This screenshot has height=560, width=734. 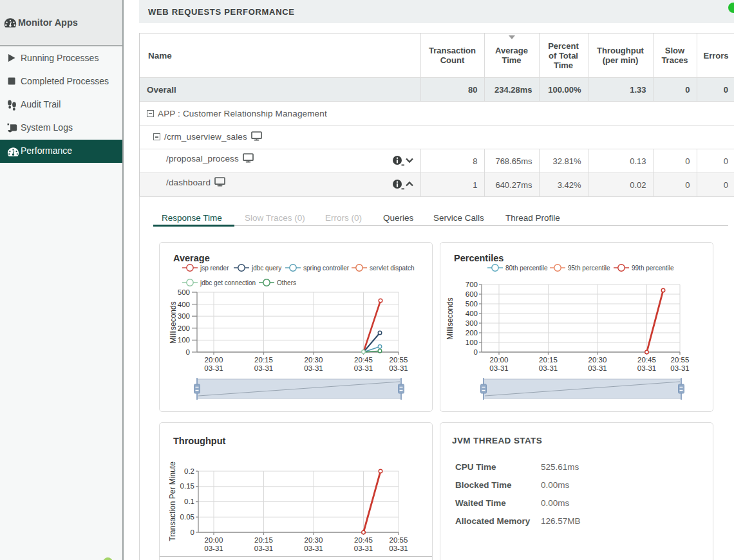 What do you see at coordinates (187, 517) in the screenshot?
I see `svg-text: 0.05` at bounding box center [187, 517].